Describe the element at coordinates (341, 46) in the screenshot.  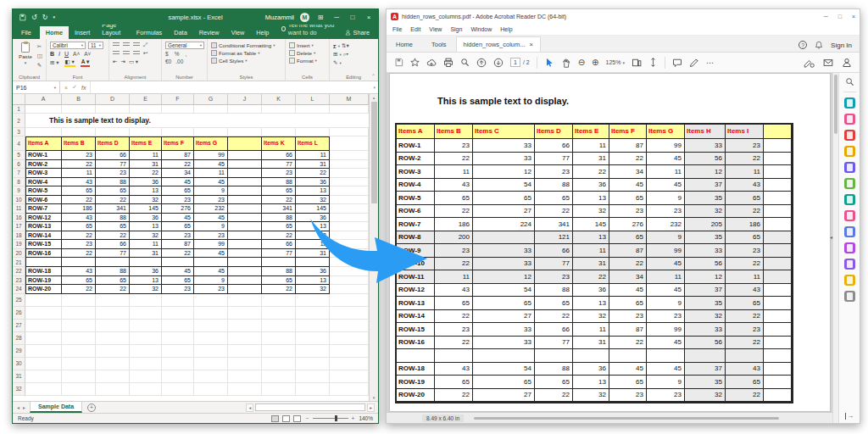
I see `autosum-button: Σ▾⇅▾` at that location.